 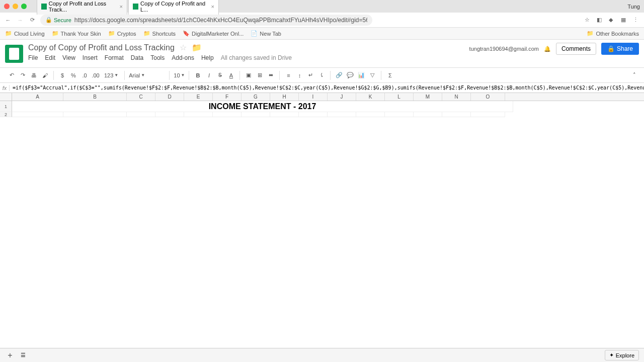 What do you see at coordinates (624, 20) in the screenshot?
I see `extension-icon: ▦` at bounding box center [624, 20].